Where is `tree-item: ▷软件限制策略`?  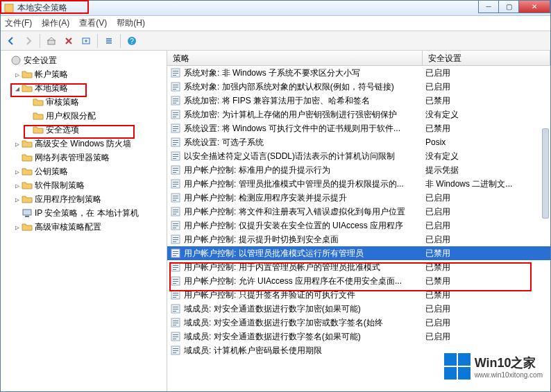 tree-item: ▷软件限制策略 is located at coordinates (83, 185).